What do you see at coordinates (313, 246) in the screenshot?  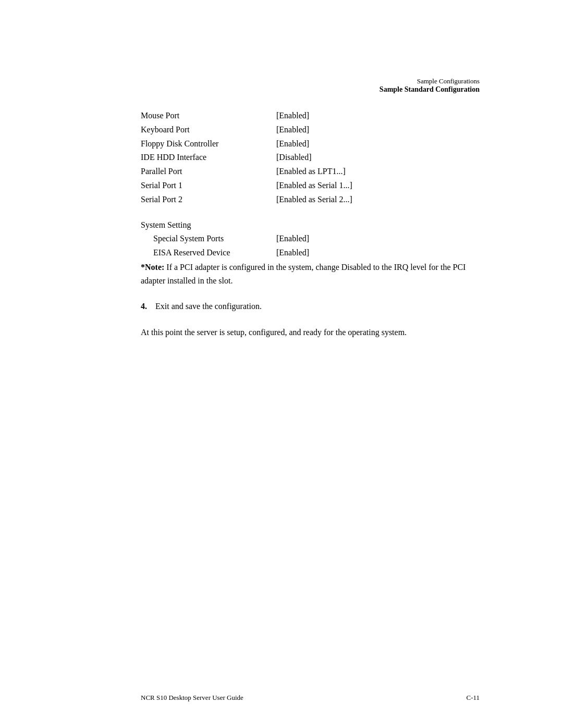 I see `sub-config-table: Special System Ports[Enabled]EISA Reserv…` at bounding box center [313, 246].